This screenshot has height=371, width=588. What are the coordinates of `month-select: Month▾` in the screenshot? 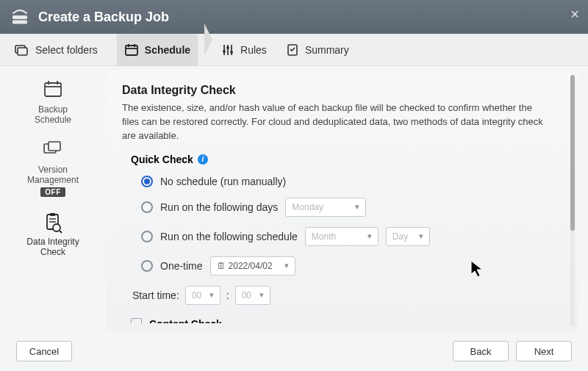 It's located at (342, 237).